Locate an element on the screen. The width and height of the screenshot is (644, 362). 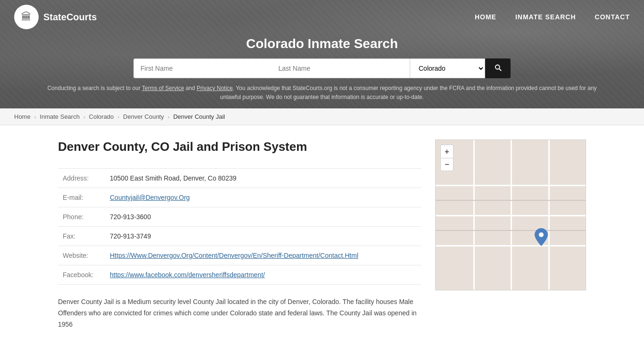
table-row-facebook: Facebook: https://www.facebook.com/denve… is located at coordinates (239, 275).